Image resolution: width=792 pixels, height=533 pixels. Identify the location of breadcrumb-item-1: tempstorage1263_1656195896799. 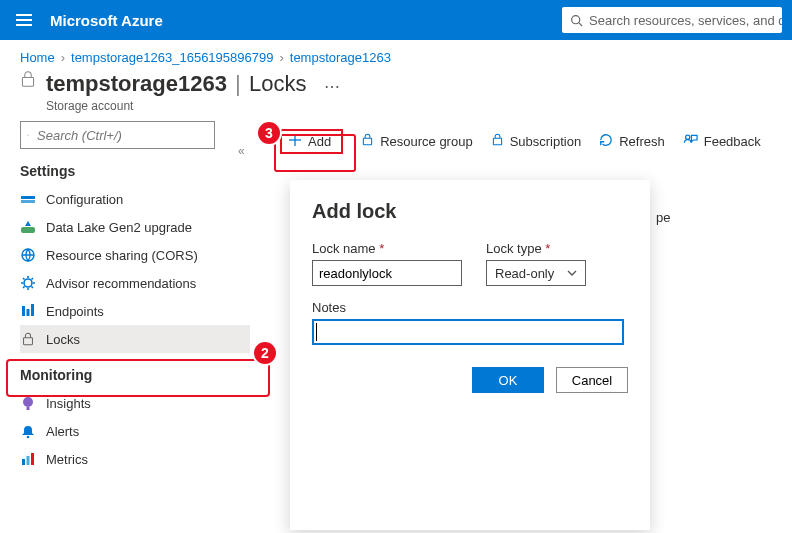
(172, 58).